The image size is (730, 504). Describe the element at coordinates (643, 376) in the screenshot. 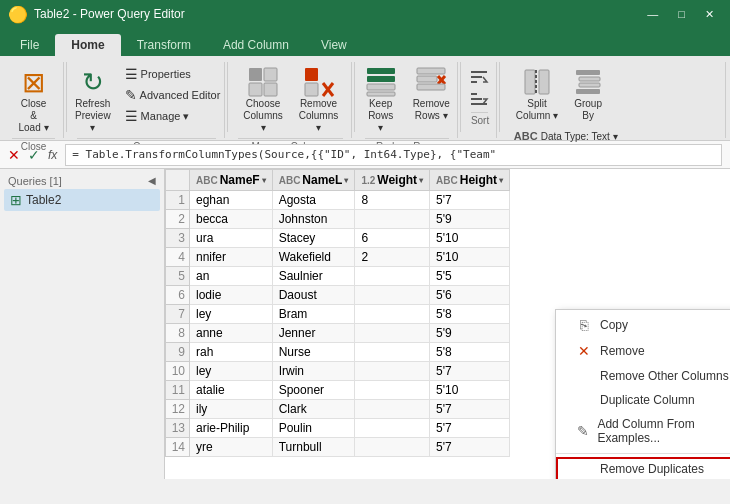

I see `ctx-remove-other-cols: Remove Other Columns` at that location.